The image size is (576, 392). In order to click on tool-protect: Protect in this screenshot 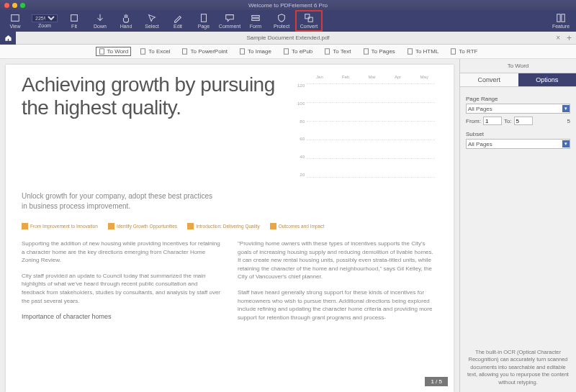, I will do `click(282, 21)`.